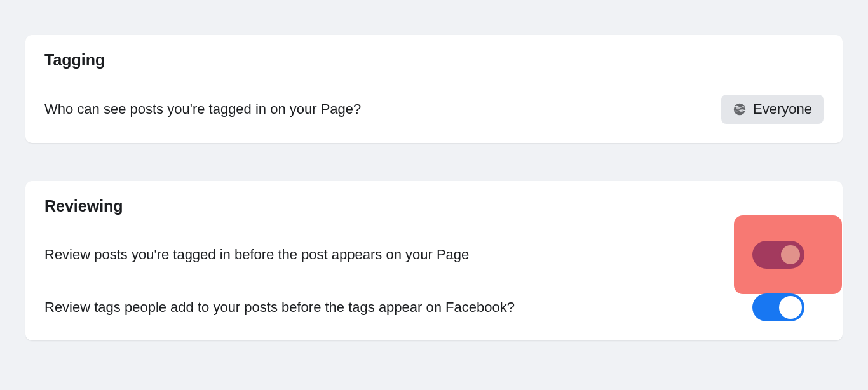 This screenshot has width=868, height=390. Describe the element at coordinates (783, 109) in the screenshot. I see `tagging-visibility-value: Everyone` at that location.